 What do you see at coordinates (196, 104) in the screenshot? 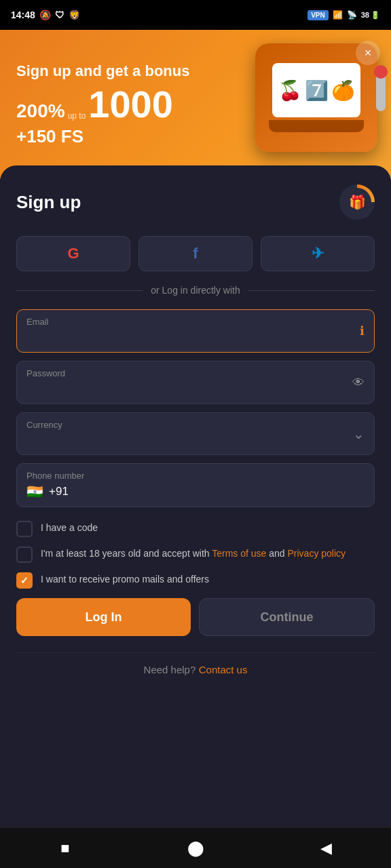
I see `bonus-content: Sign up and get a bonus 200% up to 1000 …` at bounding box center [196, 104].